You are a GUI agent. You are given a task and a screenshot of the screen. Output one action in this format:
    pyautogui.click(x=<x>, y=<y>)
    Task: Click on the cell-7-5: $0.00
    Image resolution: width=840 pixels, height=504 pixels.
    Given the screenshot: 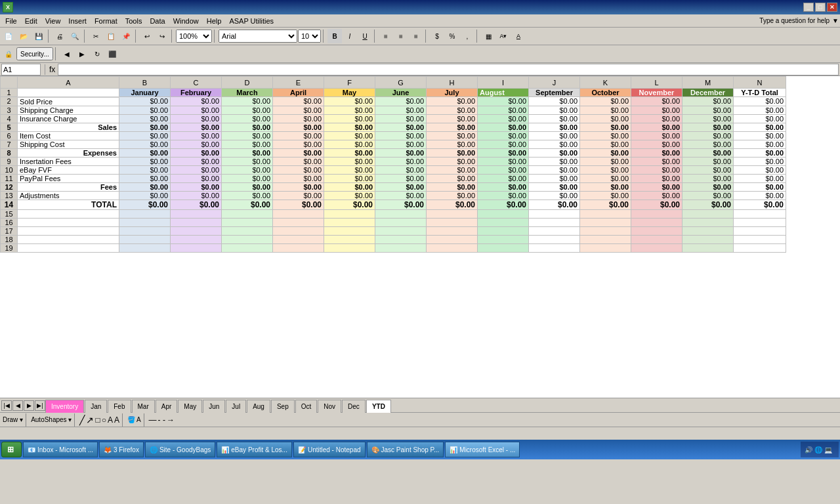 What is the action you would take?
    pyautogui.click(x=401, y=144)
    